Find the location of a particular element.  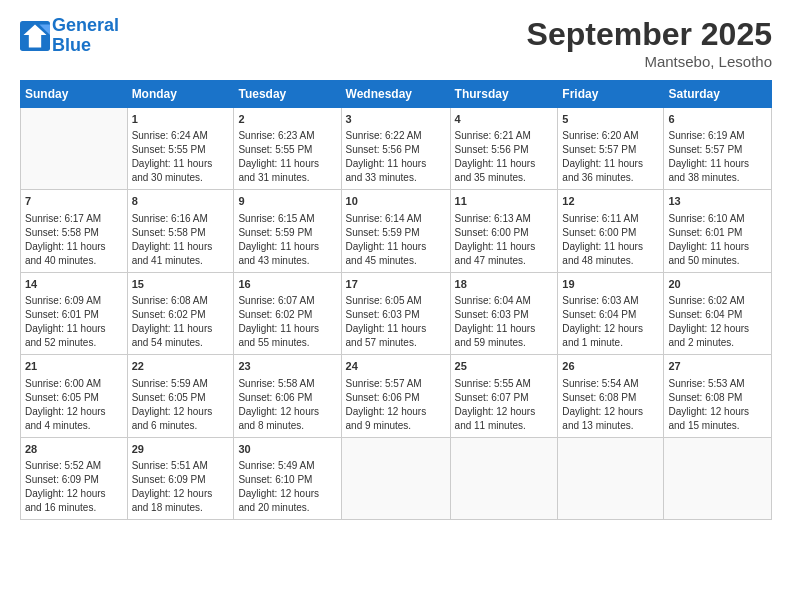

day-number: 9 is located at coordinates (287, 202).